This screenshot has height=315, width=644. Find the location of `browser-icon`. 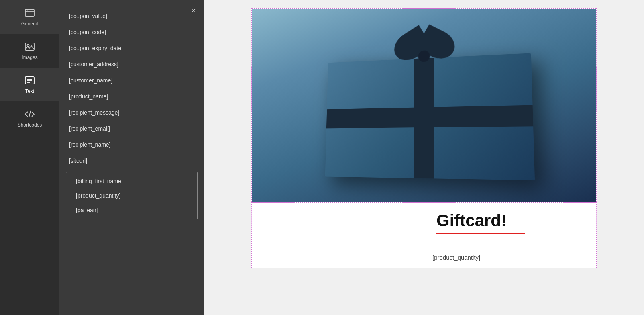

browser-icon is located at coordinates (30, 13).